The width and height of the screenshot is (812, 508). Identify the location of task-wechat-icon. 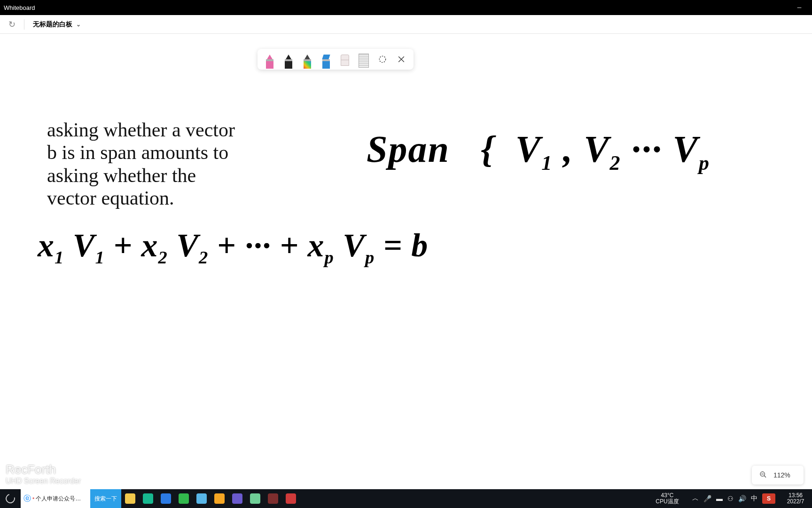
(255, 499).